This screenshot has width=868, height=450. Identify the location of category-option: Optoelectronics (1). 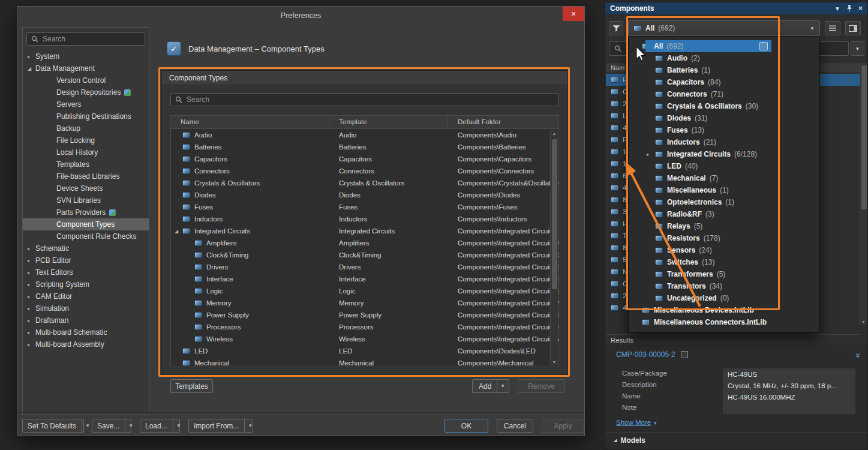
(724, 202).